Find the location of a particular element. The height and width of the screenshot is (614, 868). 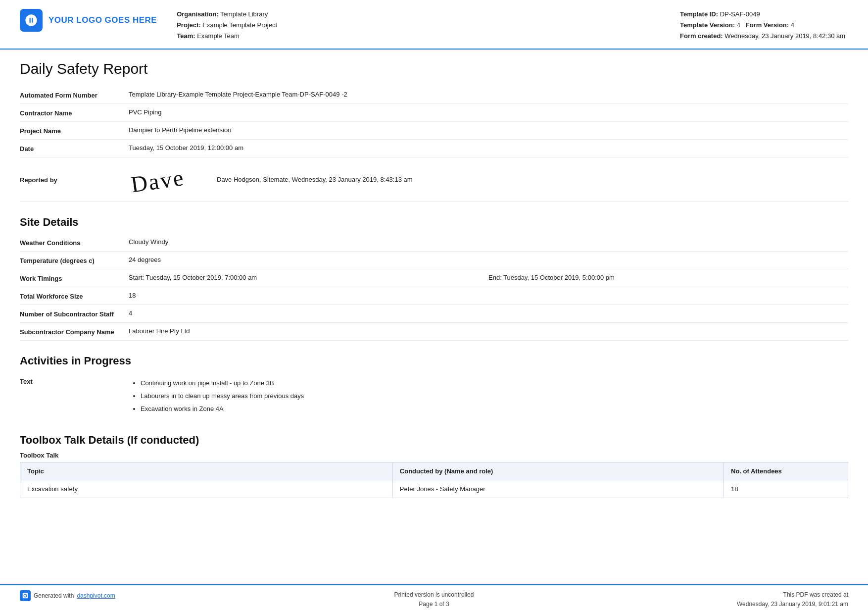

date-value: Tuesday, 15 October 2019, 12:00:00 am is located at coordinates (488, 148).